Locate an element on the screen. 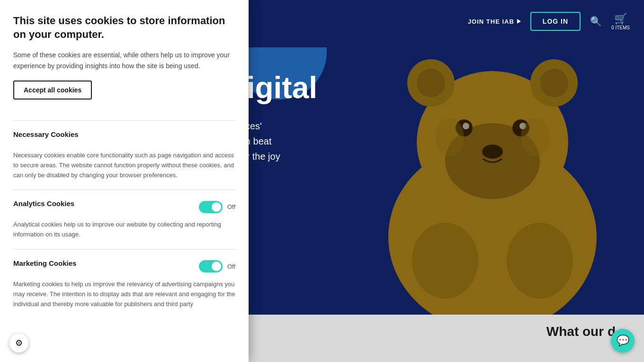 This screenshot has width=644, height=362. nav-right: JOIN THE IAB LOG IN 🔍 🛒 0 ITEMS is located at coordinates (549, 21).